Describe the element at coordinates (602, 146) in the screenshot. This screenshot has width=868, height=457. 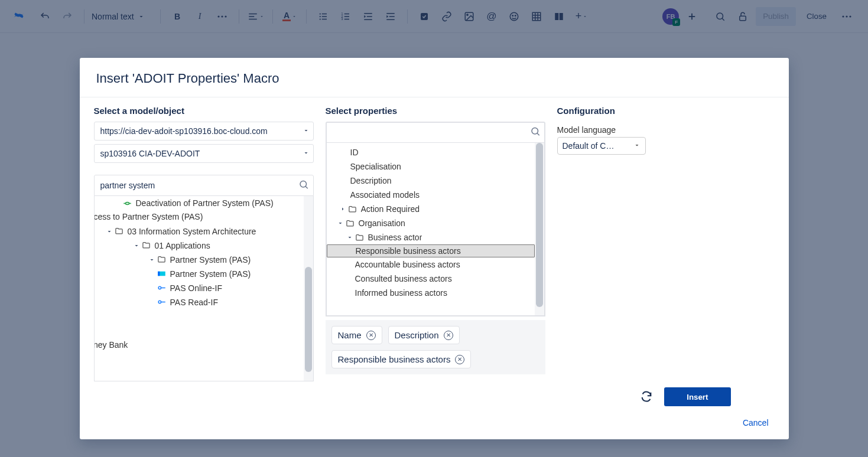
I see `model-language-select: Default of C…` at that location.